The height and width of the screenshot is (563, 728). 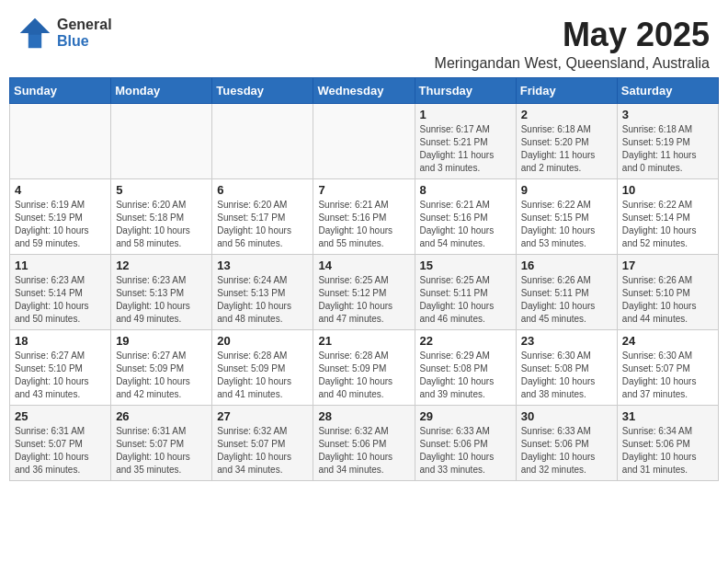 I want to click on day-info: Sunrise: 6:23 AM Sunset: 5:14 PM Dayligh…, so click(x=61, y=300).